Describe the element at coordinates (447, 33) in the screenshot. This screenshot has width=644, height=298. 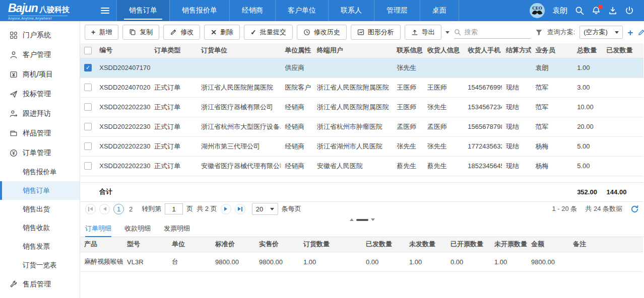
I see `search-options-caret-icon` at that location.